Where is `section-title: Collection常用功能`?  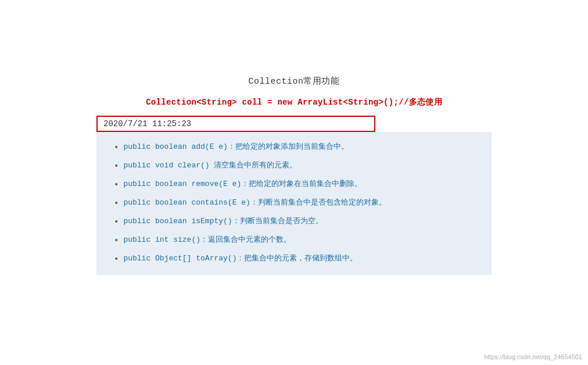 section-title: Collection常用功能 is located at coordinates (294, 81).